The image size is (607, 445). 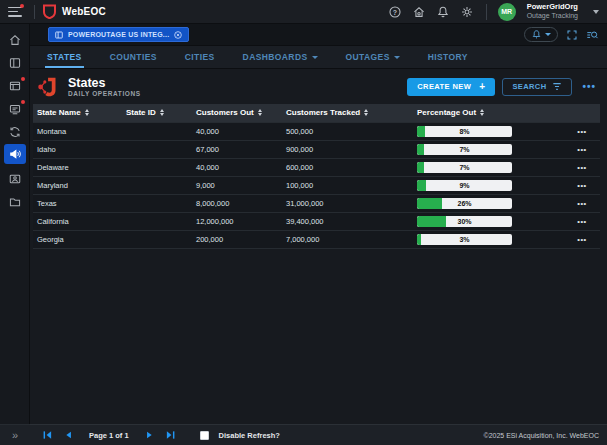 What do you see at coordinates (420, 12) in the screenshot?
I see `home-settings-icon` at bounding box center [420, 12].